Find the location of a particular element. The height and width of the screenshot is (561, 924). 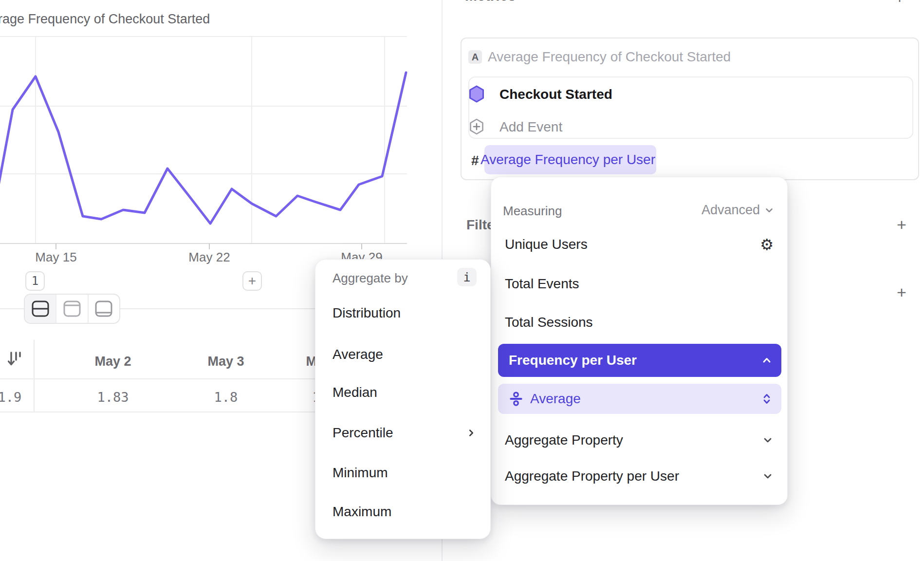

page-number-button: 1 is located at coordinates (35, 281).